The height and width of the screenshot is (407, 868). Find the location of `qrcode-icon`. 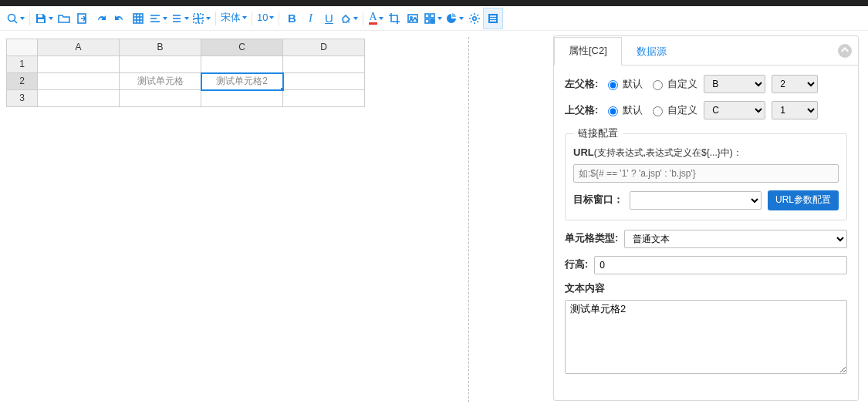

qrcode-icon is located at coordinates (433, 18).